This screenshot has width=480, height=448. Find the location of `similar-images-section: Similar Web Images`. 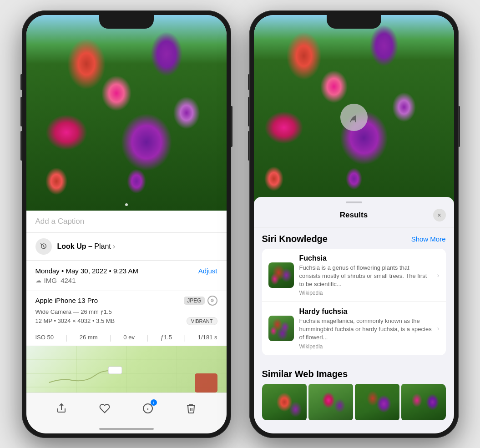

similar-images-section: Similar Web Images is located at coordinates (354, 393).